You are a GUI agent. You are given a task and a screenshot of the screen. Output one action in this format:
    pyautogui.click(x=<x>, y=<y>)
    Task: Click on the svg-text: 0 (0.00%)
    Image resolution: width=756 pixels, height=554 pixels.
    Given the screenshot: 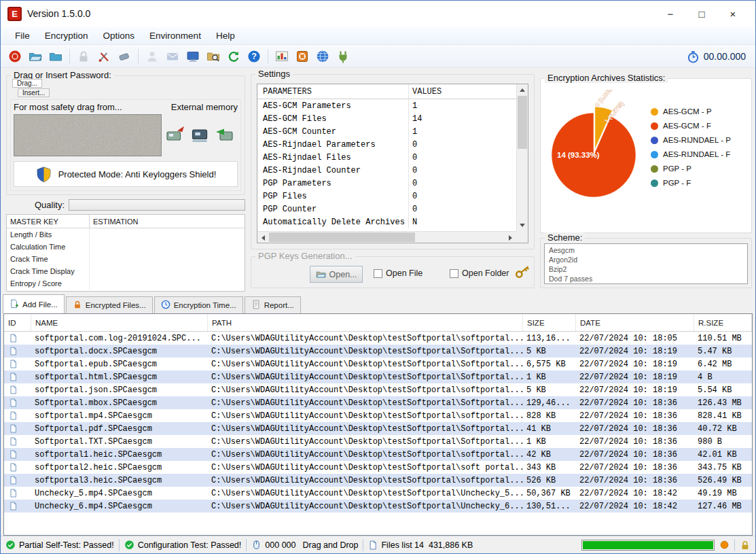 What is the action you would take?
    pyautogui.click(x=605, y=99)
    